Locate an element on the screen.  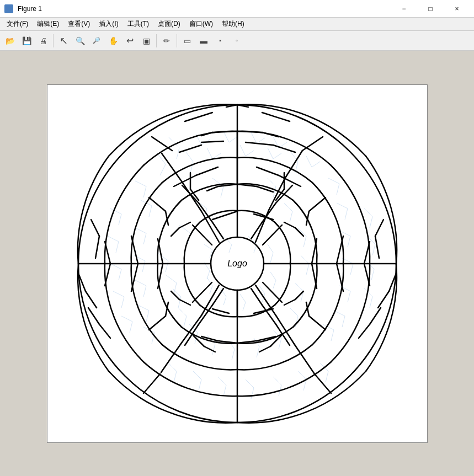
save-button: 💾 is located at coordinates (26, 41).